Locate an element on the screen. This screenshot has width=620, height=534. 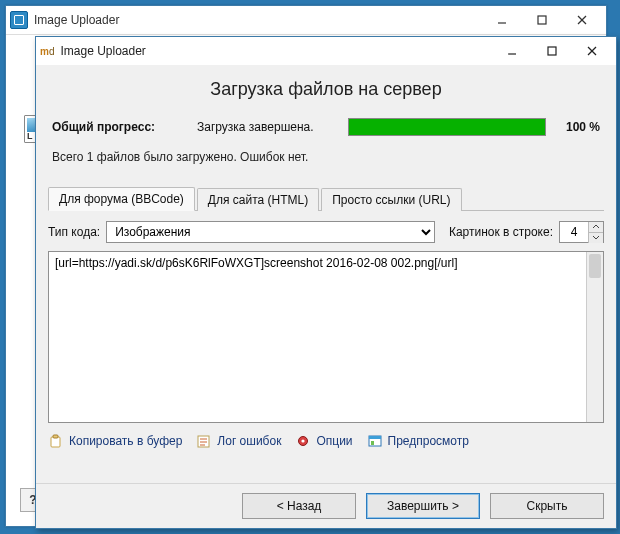
clipboard-icon is located at coordinates (56, 441).